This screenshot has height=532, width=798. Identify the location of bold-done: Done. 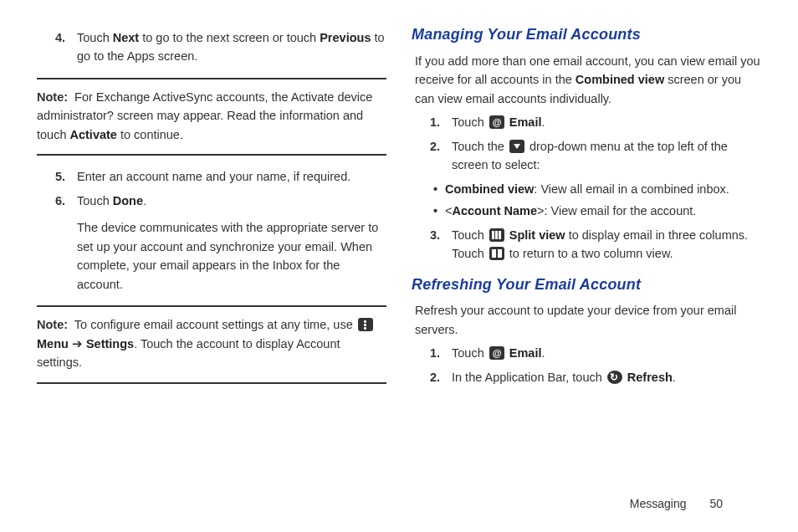
(128, 201).